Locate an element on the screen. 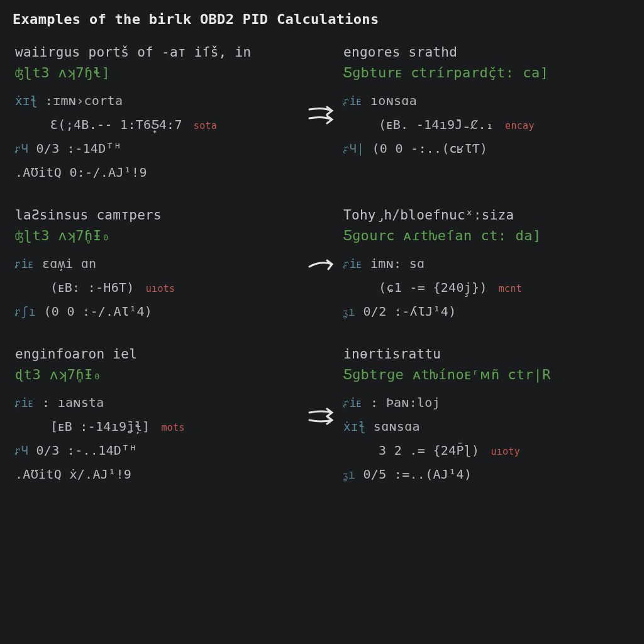 This screenshot has width=644, height=644. block-heading: engores srathd is located at coordinates (487, 52).